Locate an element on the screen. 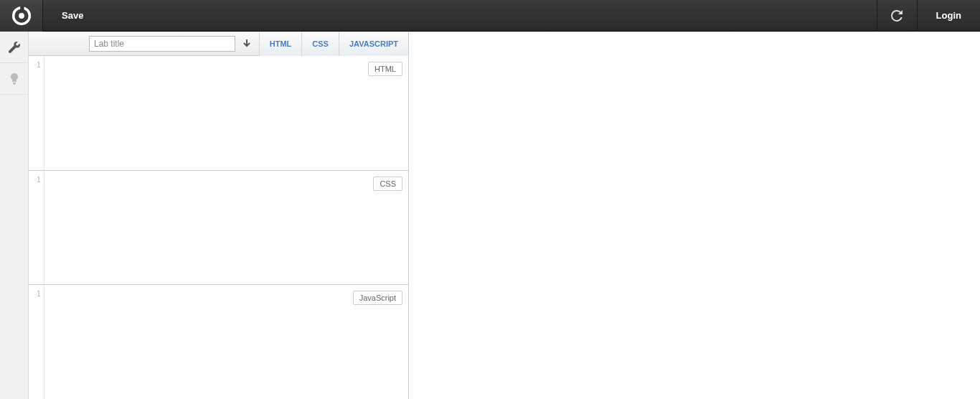 Image resolution: width=980 pixels, height=399 pixels. editor-body-js: JavaScript is located at coordinates (227, 342).